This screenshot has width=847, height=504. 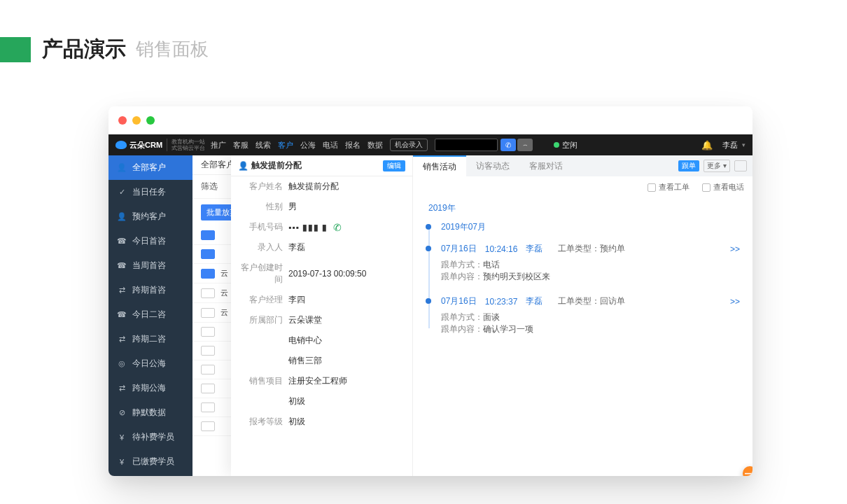 I want to click on detail-row: 报考等级初级, so click(x=322, y=421).